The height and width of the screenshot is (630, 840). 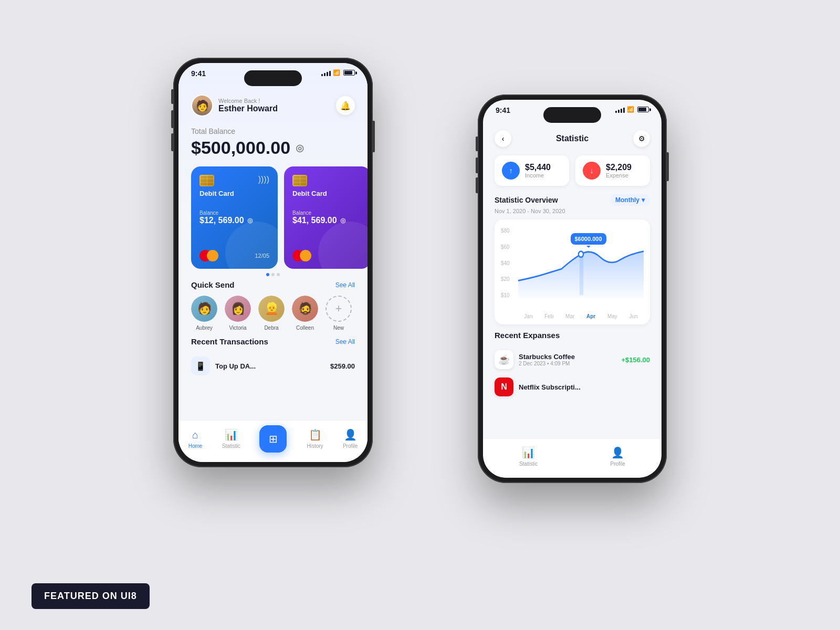 I want to click on nav-home-label: Home, so click(x=195, y=446).